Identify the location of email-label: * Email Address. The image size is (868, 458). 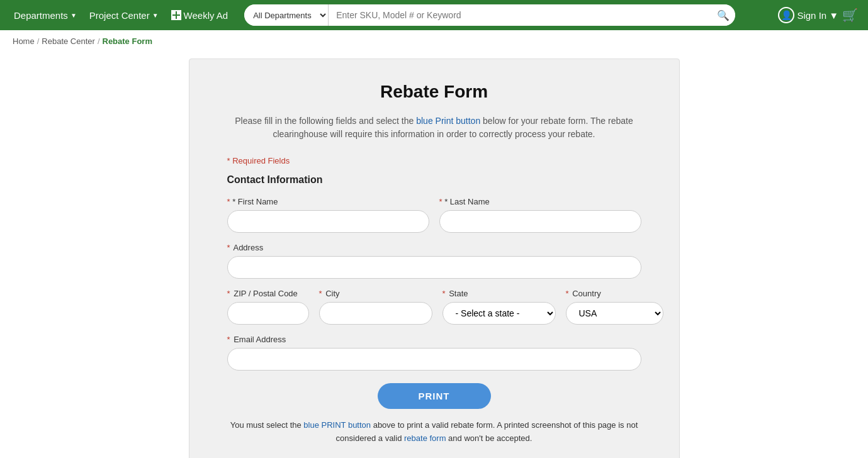
(434, 340).